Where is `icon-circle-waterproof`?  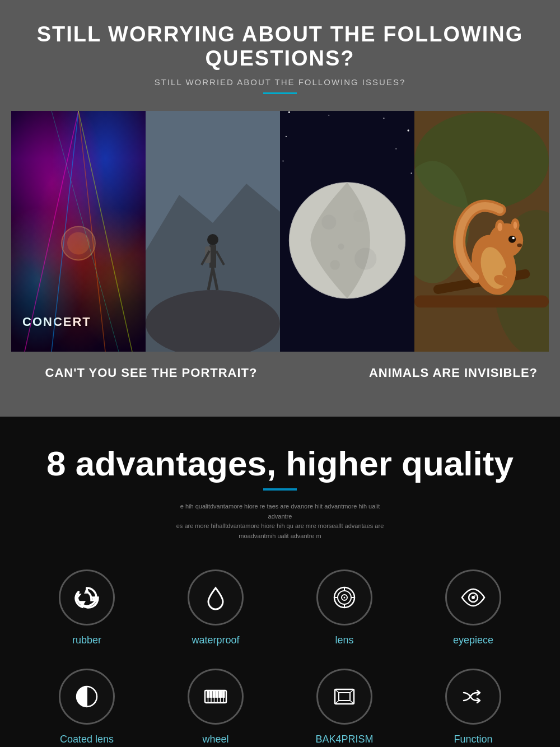
icon-circle-waterproof is located at coordinates (216, 597).